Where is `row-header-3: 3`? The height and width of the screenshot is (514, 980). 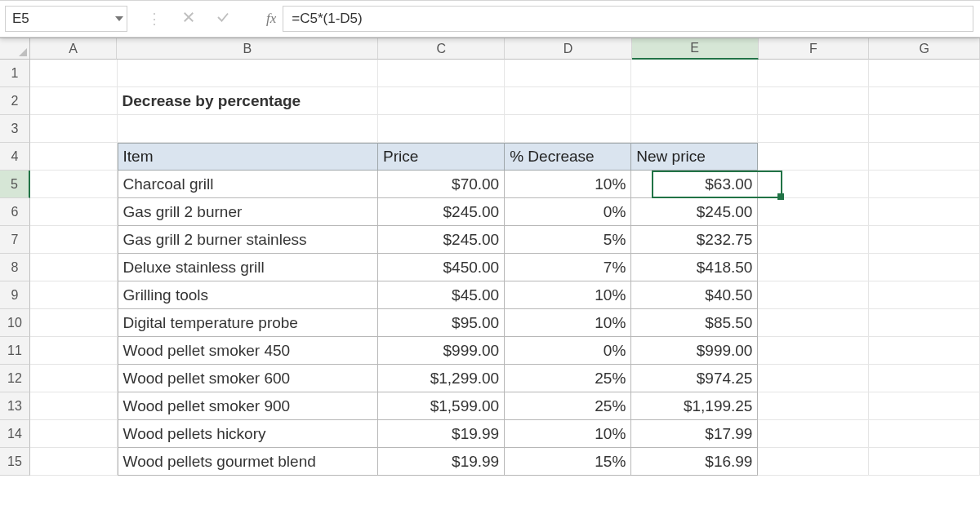 row-header-3: 3 is located at coordinates (15, 129).